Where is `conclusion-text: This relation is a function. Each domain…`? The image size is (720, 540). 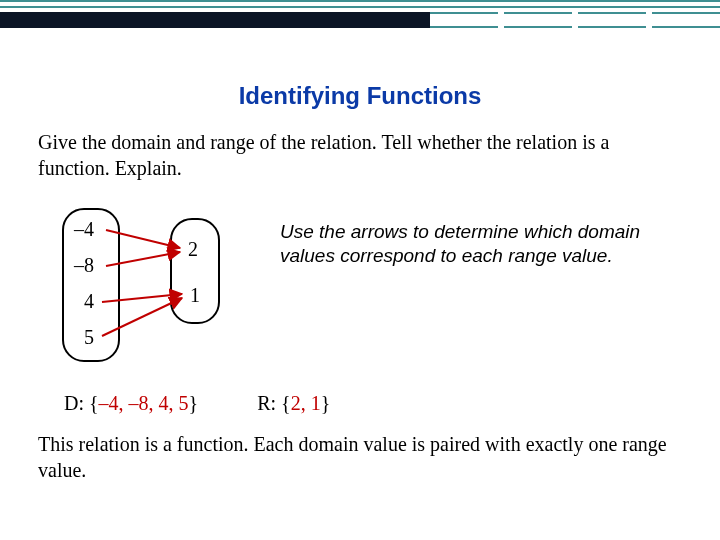 conclusion-text: This relation is a function. Each domain… is located at coordinates (360, 458).